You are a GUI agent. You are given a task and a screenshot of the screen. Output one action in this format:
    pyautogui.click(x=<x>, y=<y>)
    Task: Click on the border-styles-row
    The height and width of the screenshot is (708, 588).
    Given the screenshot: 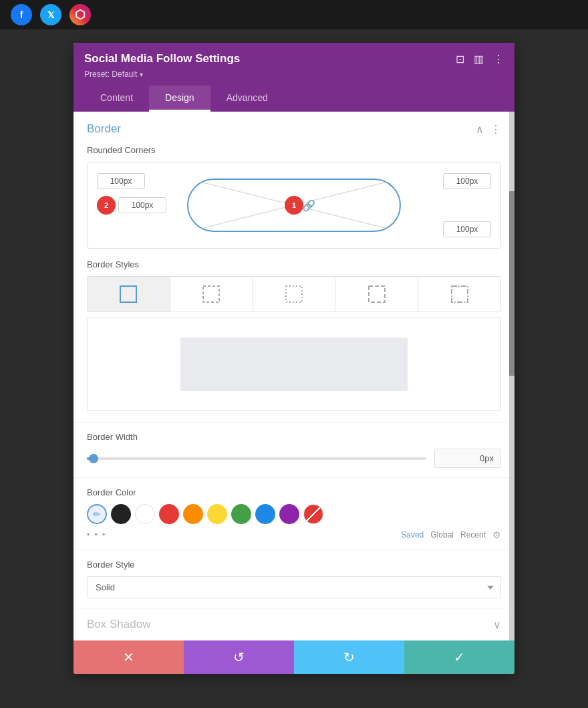 What is the action you would take?
    pyautogui.click(x=294, y=294)
    